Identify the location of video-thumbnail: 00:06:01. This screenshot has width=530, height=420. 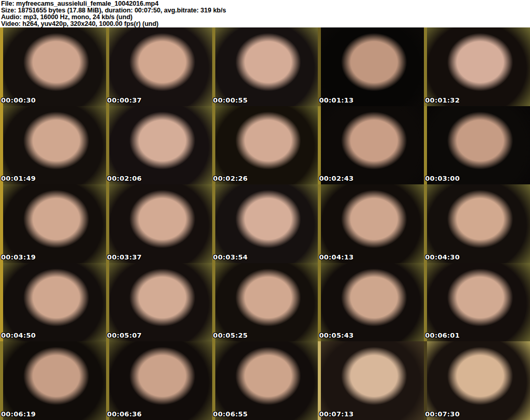
(477, 302).